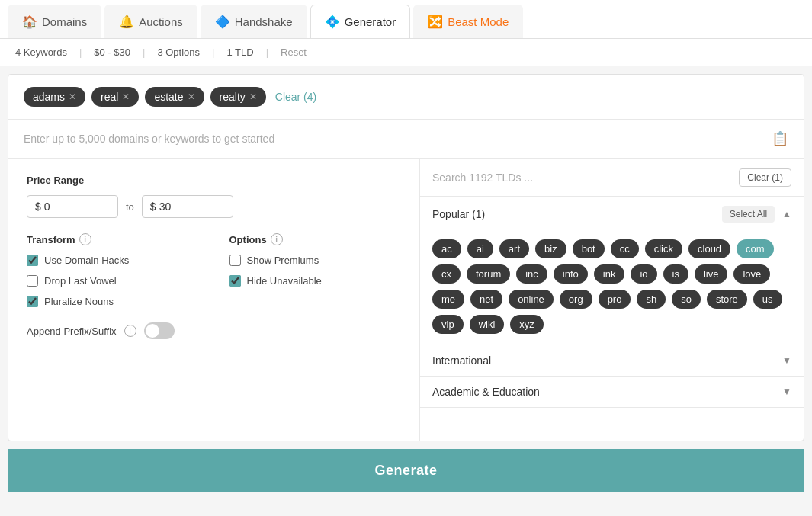 The image size is (812, 516). What do you see at coordinates (151, 21) in the screenshot?
I see `nav-tab-auctions: 🔔Auctions` at bounding box center [151, 21].